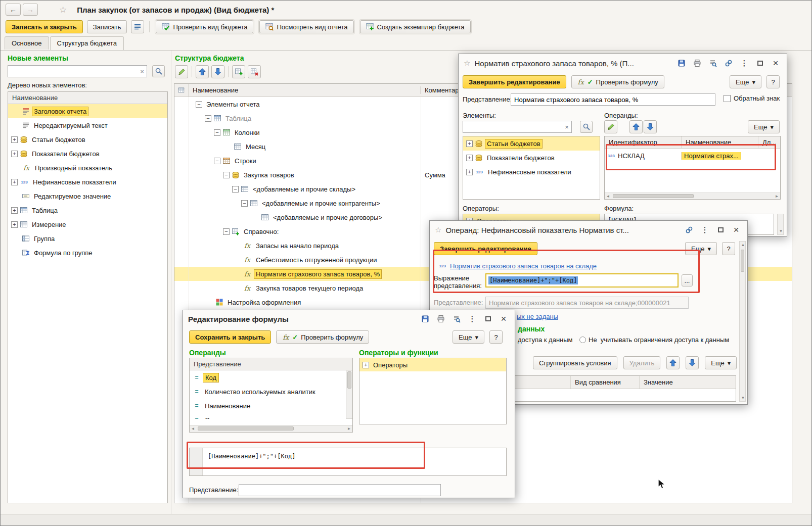 The height and width of the screenshot is (526, 812). I want to click on clear-search-icon: ×, so click(567, 127).